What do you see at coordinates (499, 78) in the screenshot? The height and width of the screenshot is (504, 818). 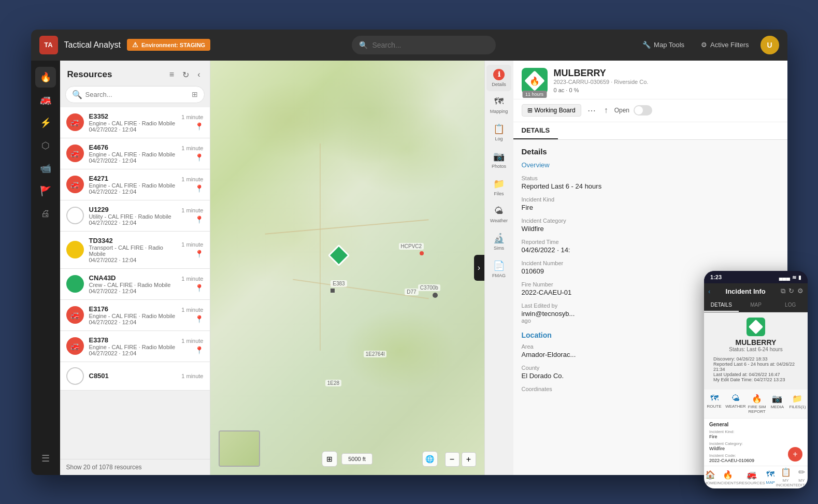 I see `sidebar-item-details: ℹ Details` at bounding box center [499, 78].